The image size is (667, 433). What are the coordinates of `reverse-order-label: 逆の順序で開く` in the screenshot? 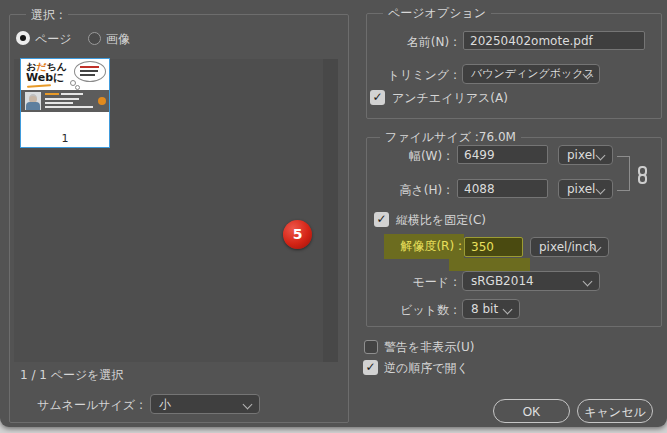 It's located at (426, 368).